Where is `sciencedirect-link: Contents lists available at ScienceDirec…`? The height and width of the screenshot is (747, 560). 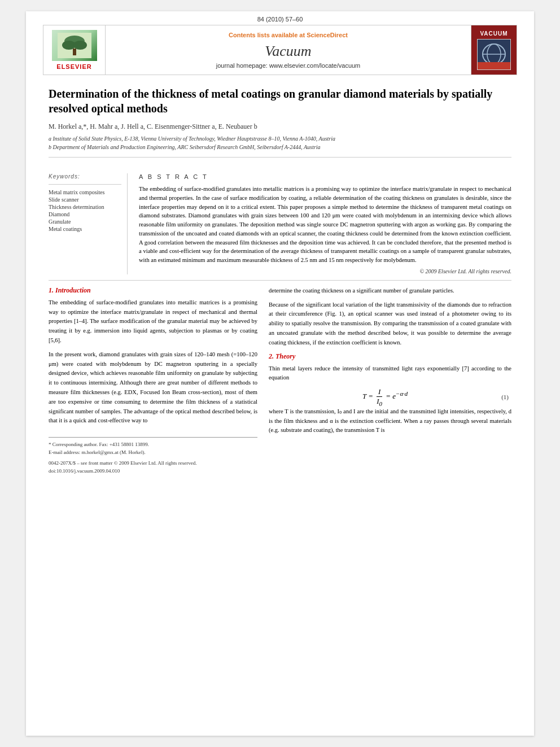
sciencedirect-link: Contents lists available at ScienceDirec… is located at coordinates (288, 35).